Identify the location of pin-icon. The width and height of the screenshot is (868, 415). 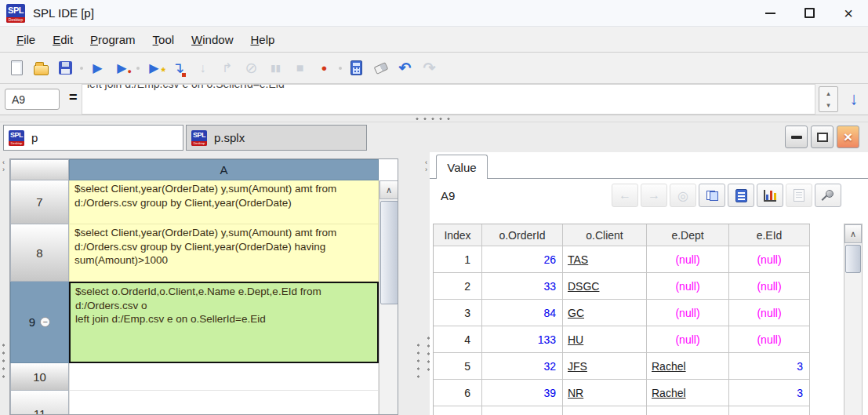
(828, 195).